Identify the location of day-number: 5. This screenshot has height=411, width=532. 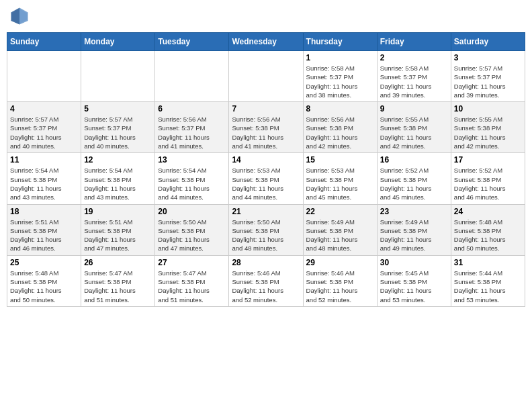
(118, 109).